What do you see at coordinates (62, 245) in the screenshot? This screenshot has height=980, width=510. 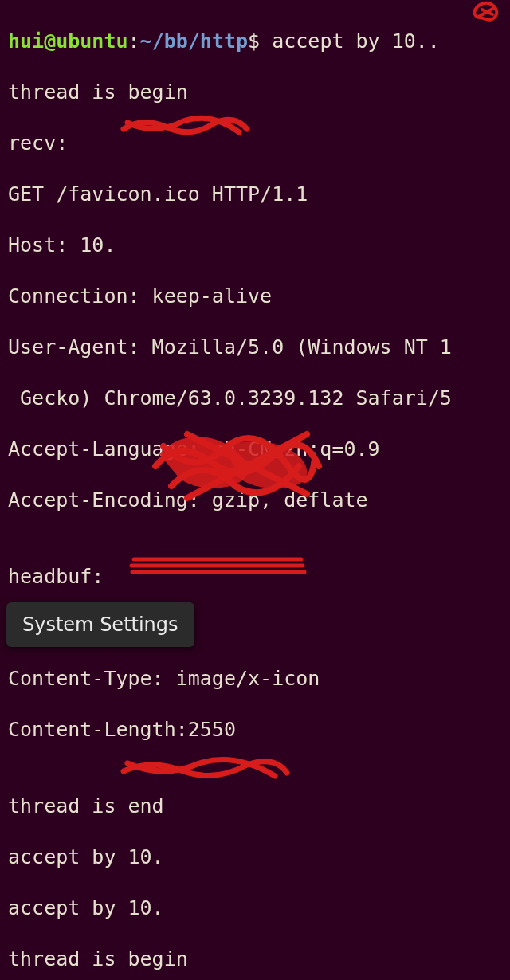 I see `host-prefix: Host: 10.` at bounding box center [62, 245].